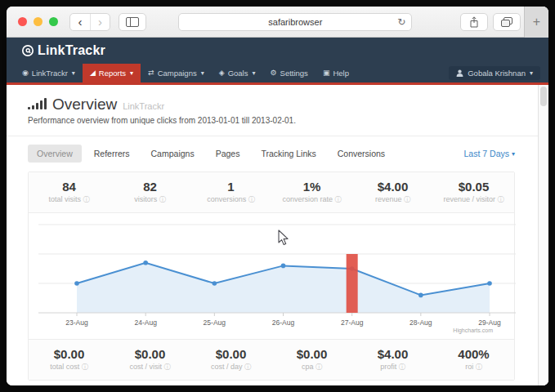 The height and width of the screenshot is (392, 555). Describe the element at coordinates (544, 96) in the screenshot. I see `scrollbar-thumb` at that location.